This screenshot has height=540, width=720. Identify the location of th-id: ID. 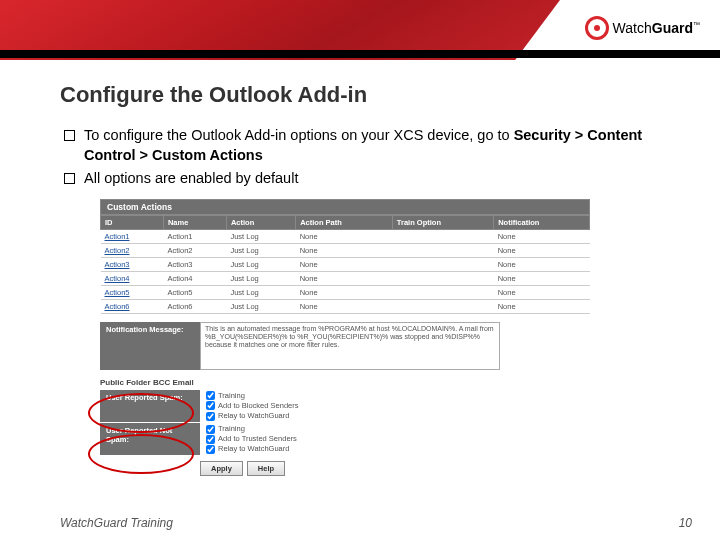
(132, 222).